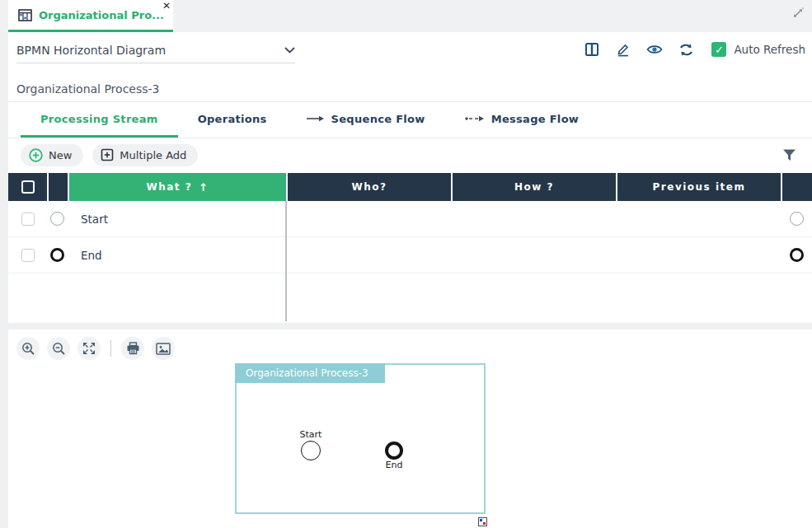 This screenshot has width=812, height=528. What do you see at coordinates (316, 119) in the screenshot?
I see `solid-arrow-icon` at bounding box center [316, 119].